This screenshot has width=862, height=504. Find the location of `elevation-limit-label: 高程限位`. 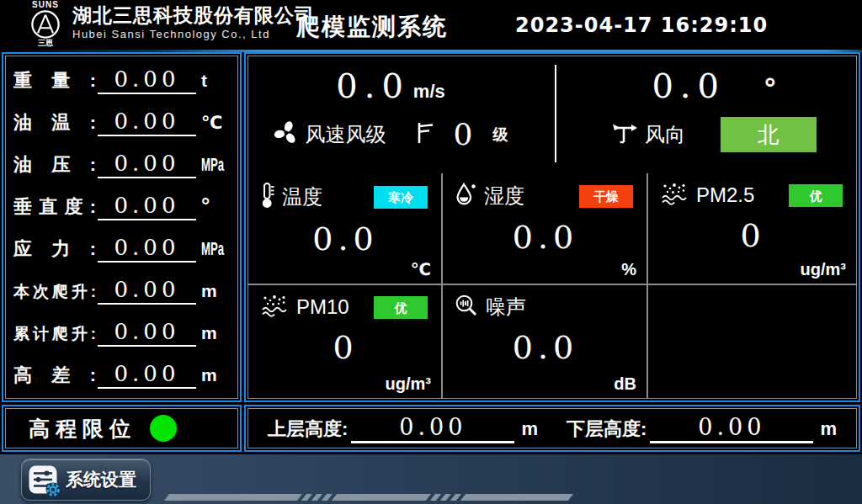

elevation-limit-label: 高程限位 is located at coordinates (82, 429).